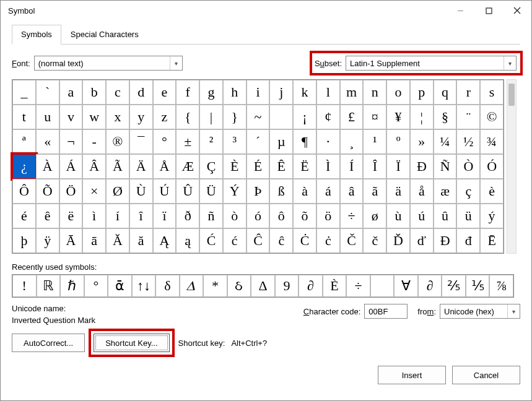  Describe the element at coordinates (71, 142) in the screenshot. I see `symbol-cell: ¬` at that location.